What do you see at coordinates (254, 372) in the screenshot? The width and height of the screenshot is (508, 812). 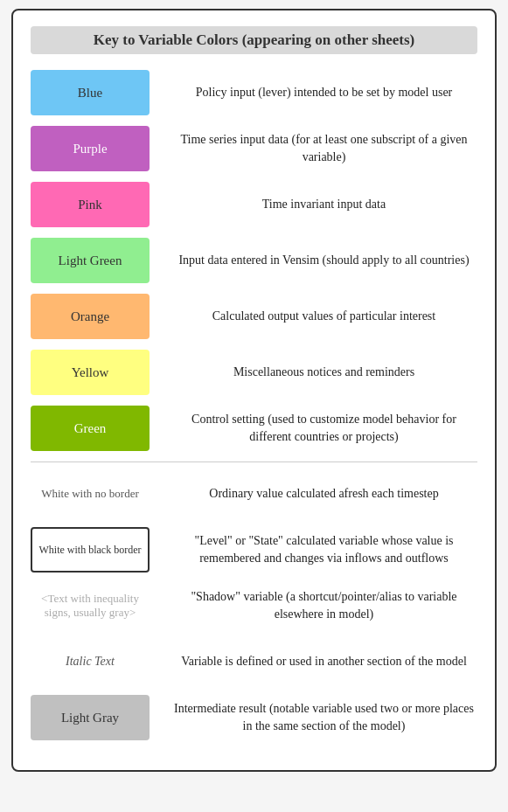 I see `row-yellow: Yellow Miscellaneous notices and reminde…` at bounding box center [254, 372].